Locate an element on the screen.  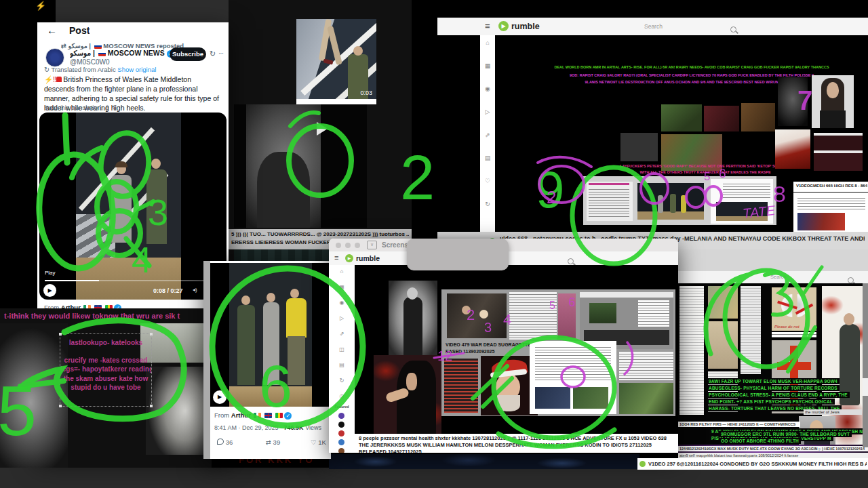
show-original-link: Show original is located at coordinates (137, 69).